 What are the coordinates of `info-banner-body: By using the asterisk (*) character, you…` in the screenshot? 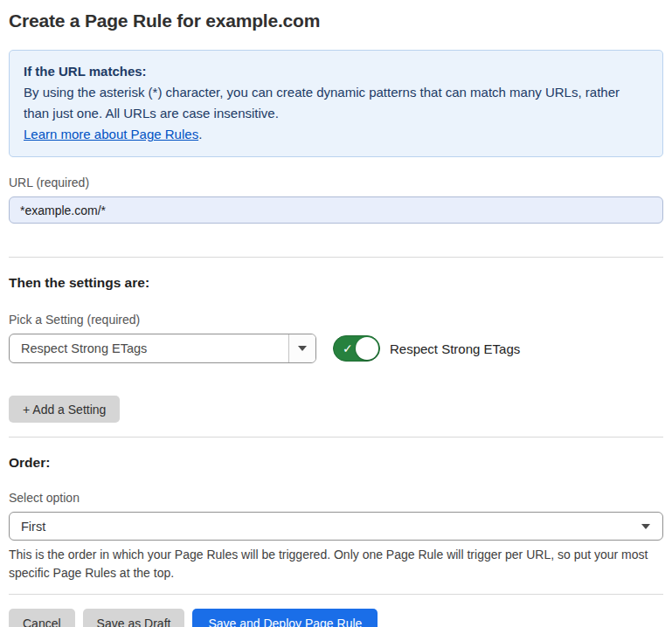 It's located at (336, 103).